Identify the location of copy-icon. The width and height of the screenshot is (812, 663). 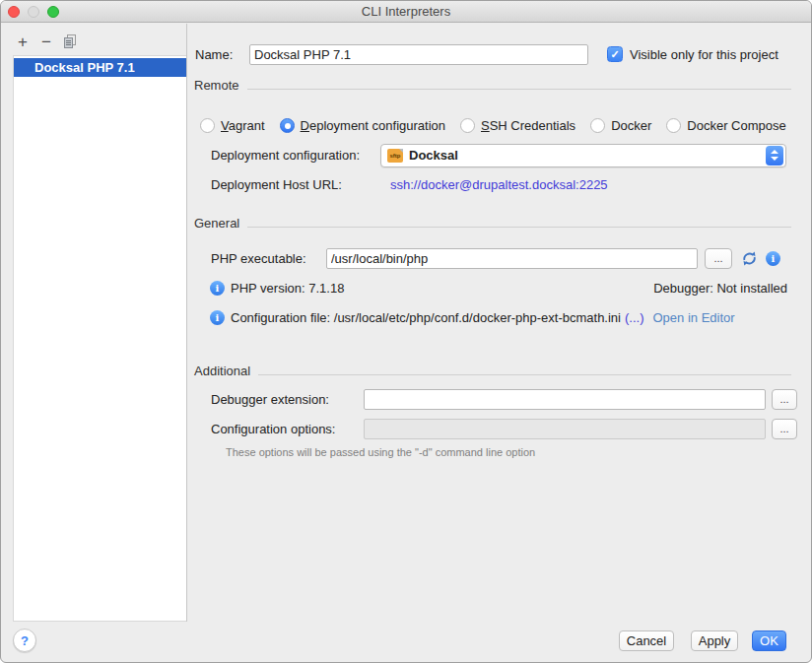
(70, 41).